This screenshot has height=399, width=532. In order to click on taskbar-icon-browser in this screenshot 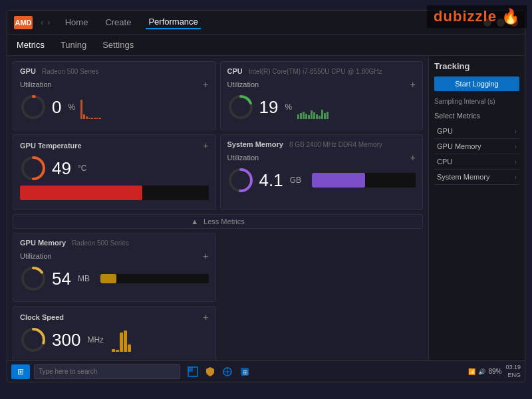, I will do `click(227, 372)`.